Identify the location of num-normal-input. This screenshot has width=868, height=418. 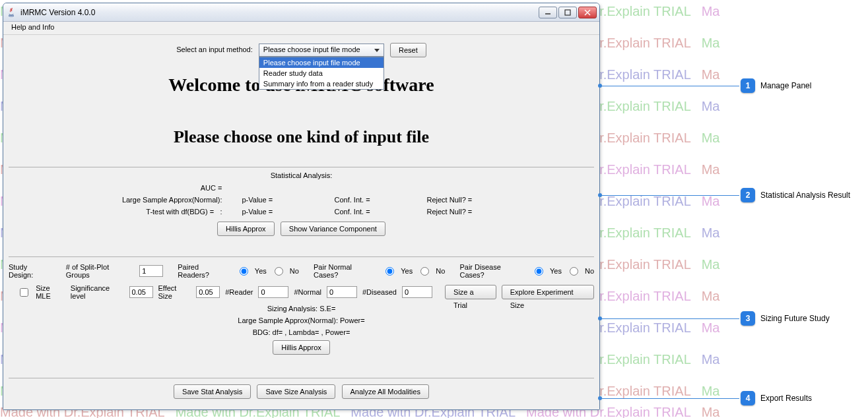
(342, 292).